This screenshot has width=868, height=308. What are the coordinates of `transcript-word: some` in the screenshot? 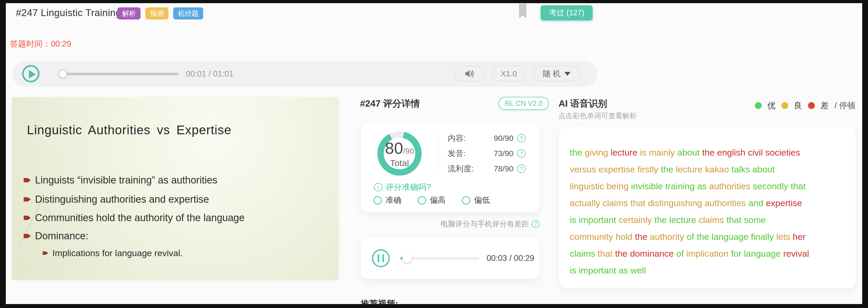 It's located at (755, 220).